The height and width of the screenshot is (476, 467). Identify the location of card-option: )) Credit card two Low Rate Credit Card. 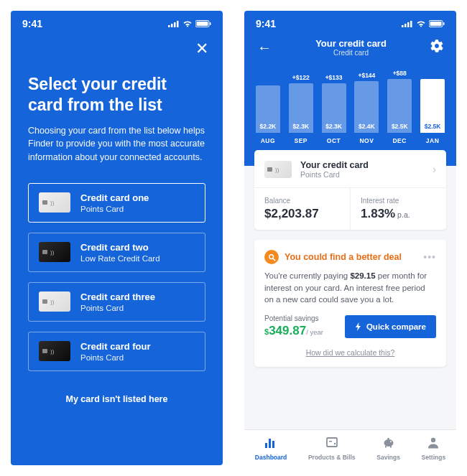
(116, 253).